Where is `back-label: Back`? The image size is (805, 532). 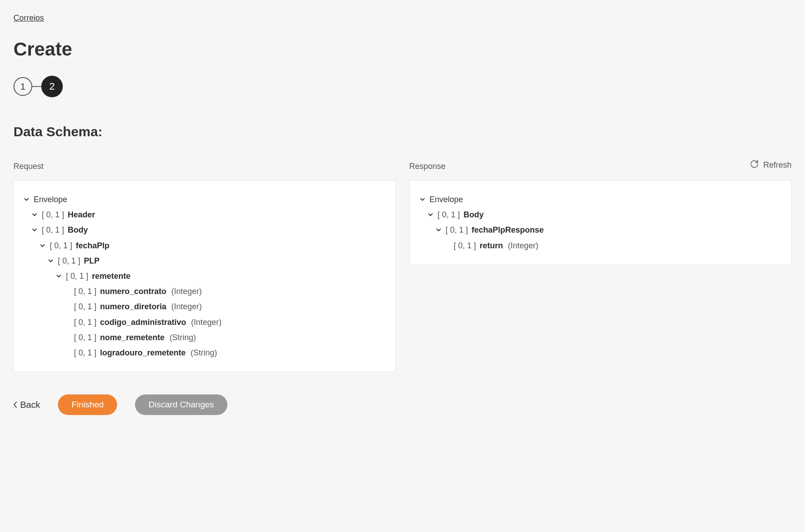 back-label: Back is located at coordinates (30, 405).